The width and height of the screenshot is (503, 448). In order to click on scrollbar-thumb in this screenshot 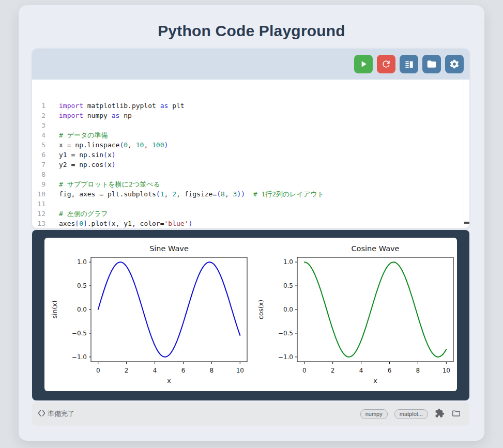, I will do `click(467, 223)`.